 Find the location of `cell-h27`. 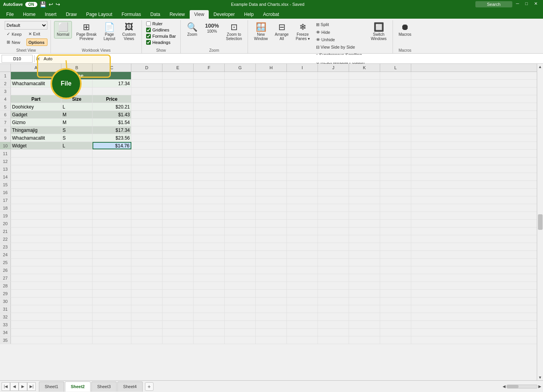

cell-h27 is located at coordinates (271, 278).